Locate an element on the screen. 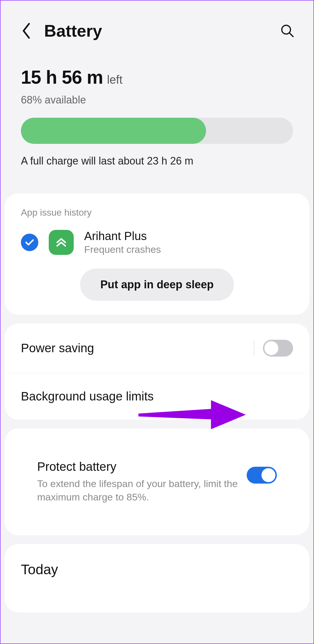  power-saving-label: Power saving is located at coordinates (133, 348).